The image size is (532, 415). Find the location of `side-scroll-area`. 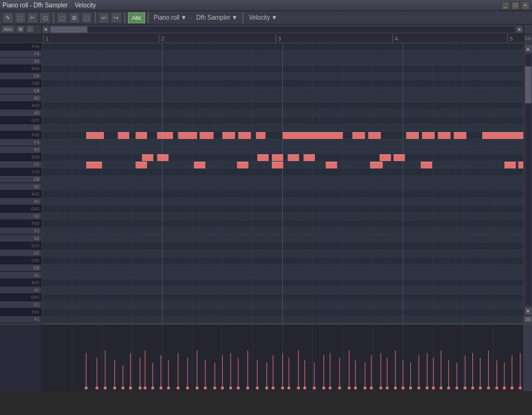

side-scroll-area is located at coordinates (528, 30).